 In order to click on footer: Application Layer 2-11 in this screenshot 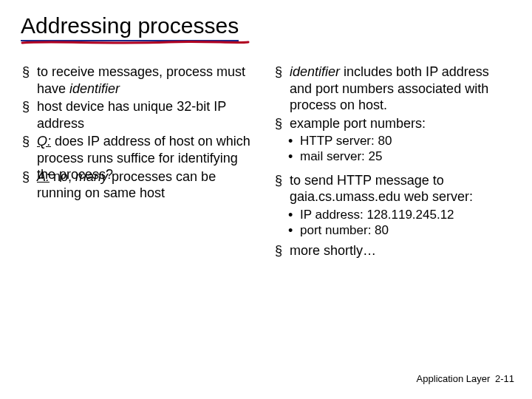, I will do `click(466, 378)`.